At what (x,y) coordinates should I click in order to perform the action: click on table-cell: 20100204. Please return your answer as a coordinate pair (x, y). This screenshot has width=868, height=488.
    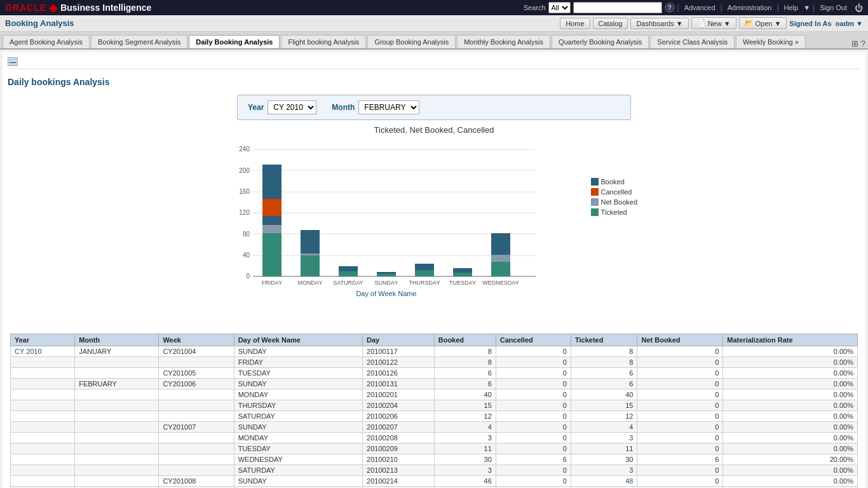
    Looking at the image, I should click on (399, 405).